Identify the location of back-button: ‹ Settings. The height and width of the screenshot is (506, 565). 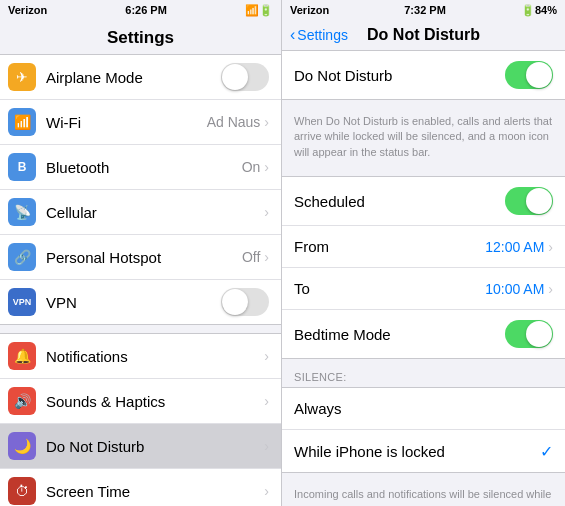
(319, 35).